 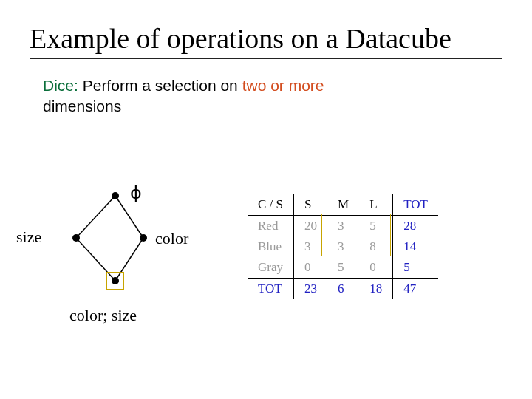 I want to click on dice-keyword: Dice:, so click(x=61, y=86).